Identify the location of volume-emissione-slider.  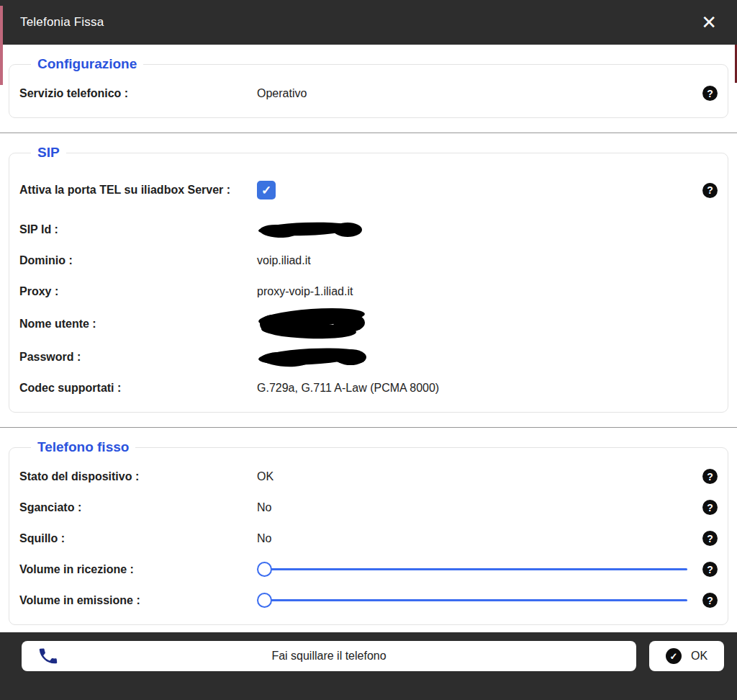
(472, 601).